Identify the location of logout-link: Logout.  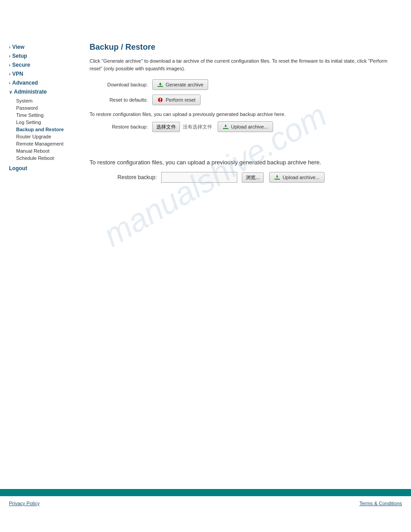
(45, 168).